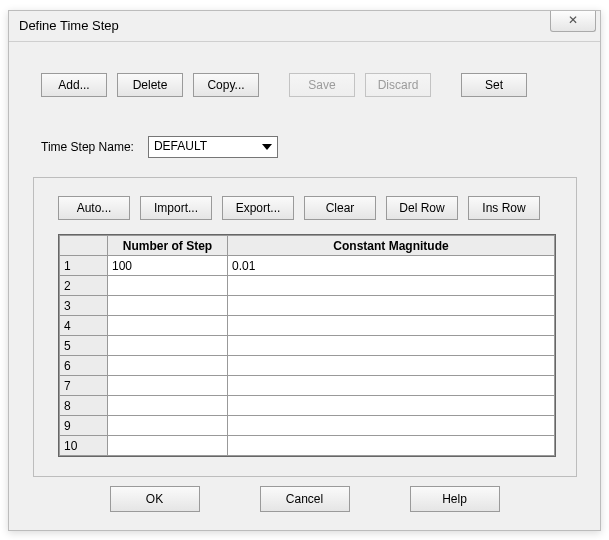  Describe the element at coordinates (392, 266) in the screenshot. I see `cell-mag: 0.01` at that location.